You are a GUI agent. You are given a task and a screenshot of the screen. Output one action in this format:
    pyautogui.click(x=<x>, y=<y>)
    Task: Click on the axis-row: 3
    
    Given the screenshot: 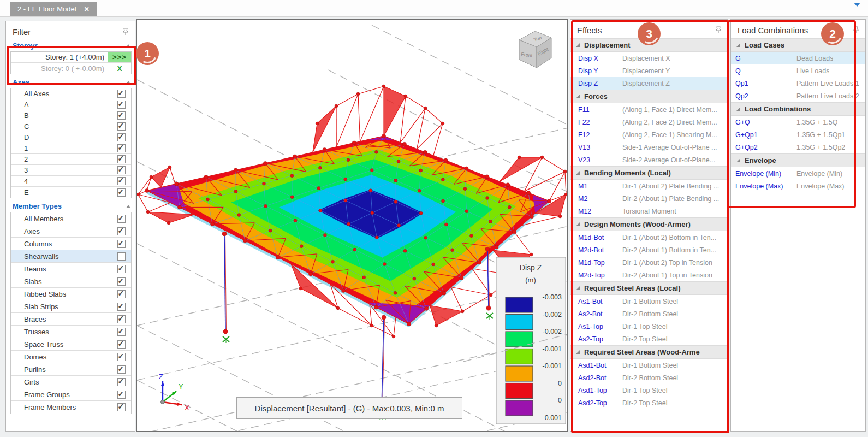 What is the action you would take?
    pyautogui.click(x=71, y=170)
    